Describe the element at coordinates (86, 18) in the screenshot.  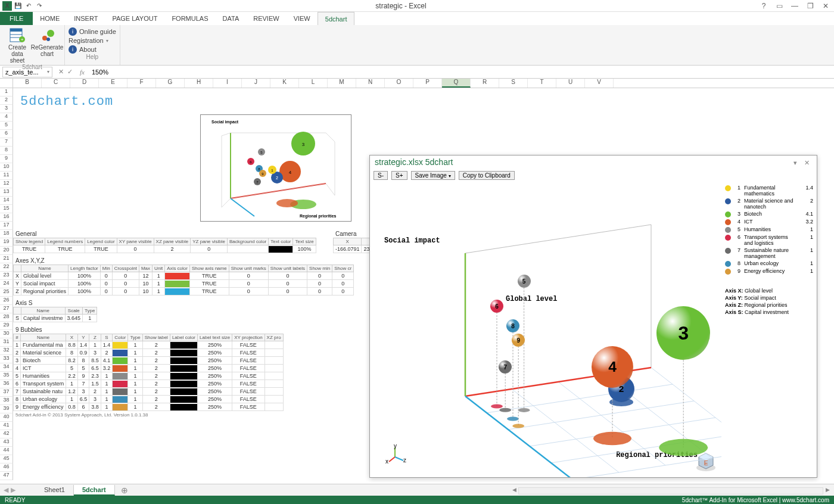
I see `ribbon-tab-insert: INSERT` at that location.